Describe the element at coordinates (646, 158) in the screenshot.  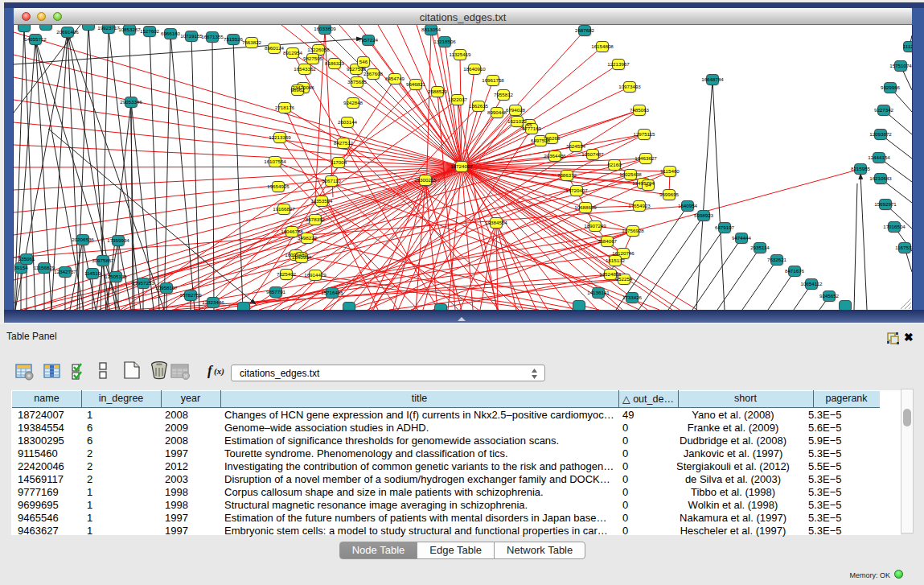
I see `svg-text: 19463627` at that location.